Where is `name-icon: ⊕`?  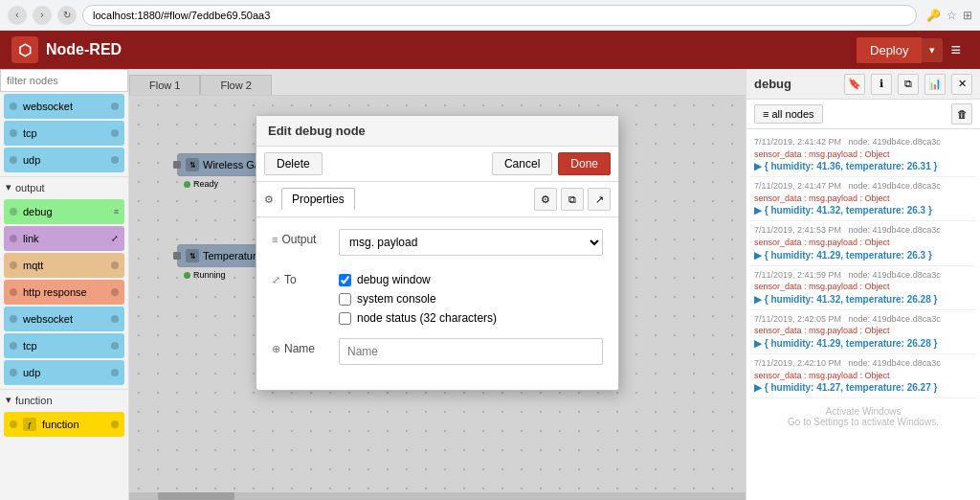
name-icon: ⊕ is located at coordinates (276, 349).